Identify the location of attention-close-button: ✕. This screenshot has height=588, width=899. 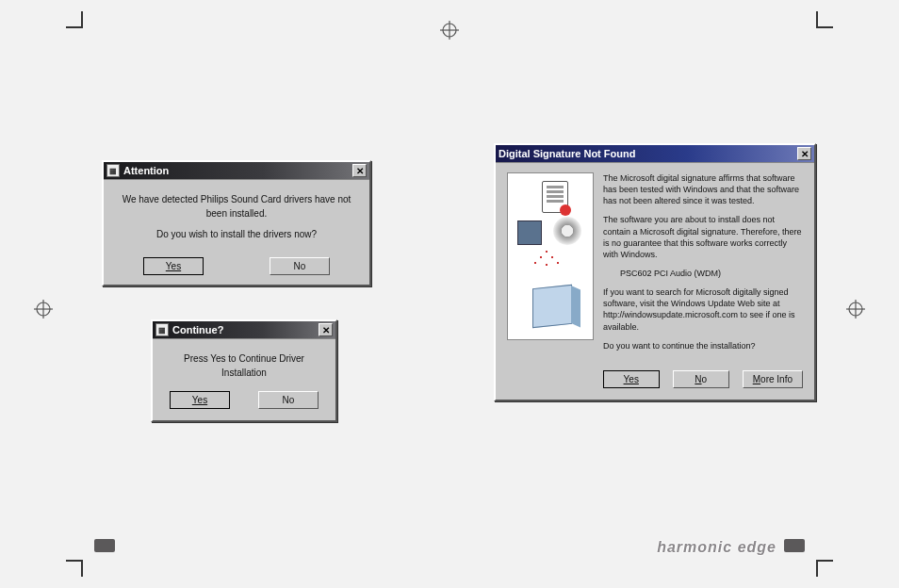
(360, 171).